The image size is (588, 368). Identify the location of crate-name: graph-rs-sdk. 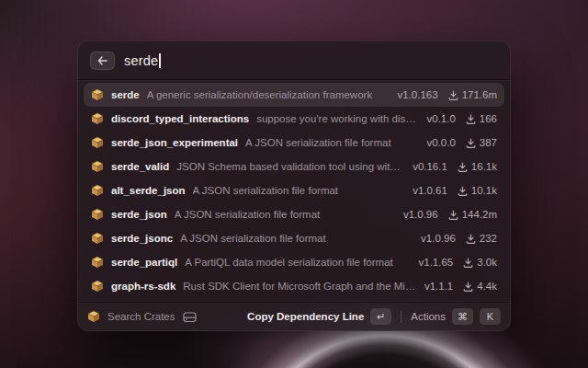
(143, 286).